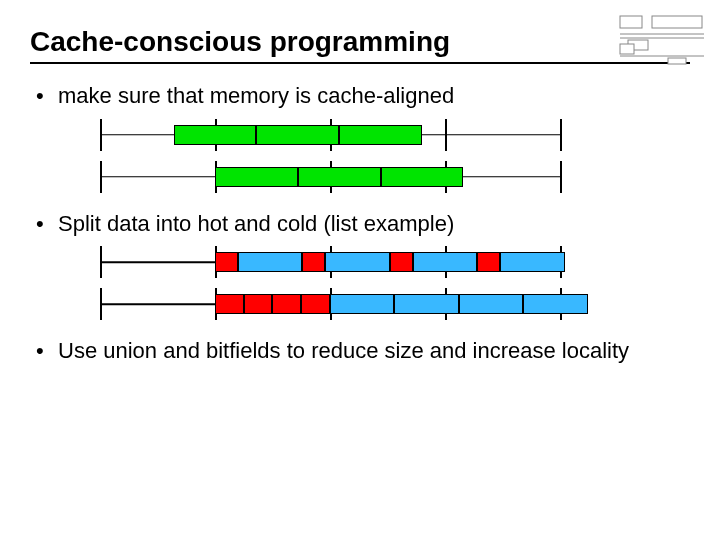  What do you see at coordinates (360, 351) in the screenshot?
I see `bullet-union-bitfields: Use union and bitfields to reduce size a…` at bounding box center [360, 351].